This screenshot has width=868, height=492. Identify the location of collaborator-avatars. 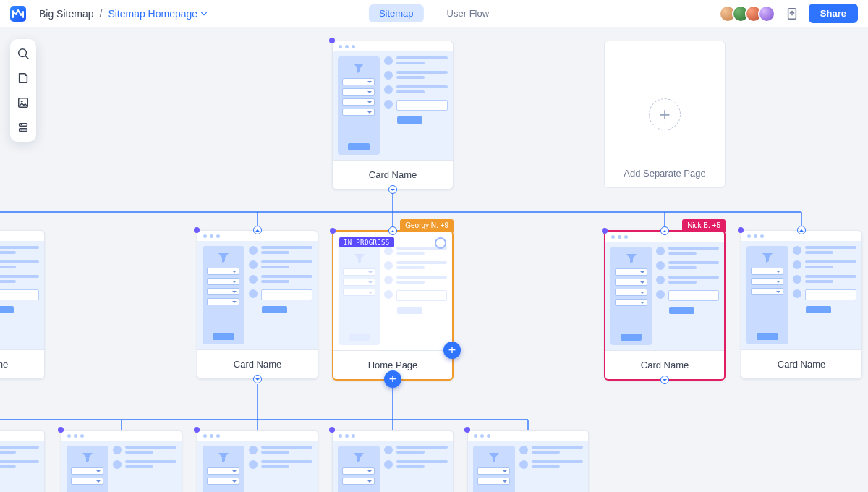
(747, 14).